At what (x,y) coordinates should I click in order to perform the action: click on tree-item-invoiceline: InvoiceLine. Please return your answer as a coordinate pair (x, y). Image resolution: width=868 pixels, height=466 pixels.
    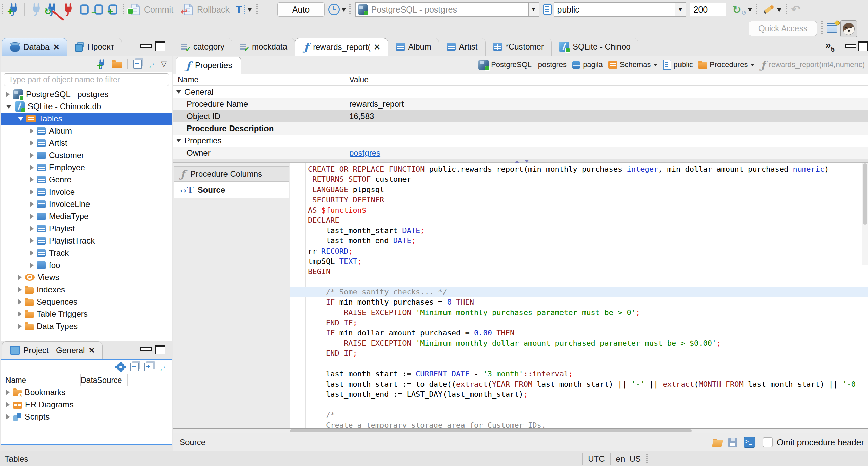
    Looking at the image, I should click on (86, 204).